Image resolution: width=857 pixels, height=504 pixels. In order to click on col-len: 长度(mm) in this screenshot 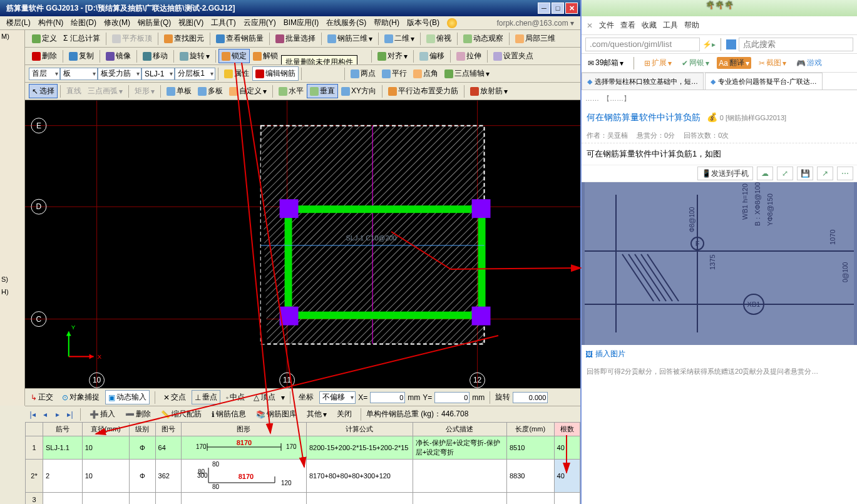, I will do `click(530, 429)`.